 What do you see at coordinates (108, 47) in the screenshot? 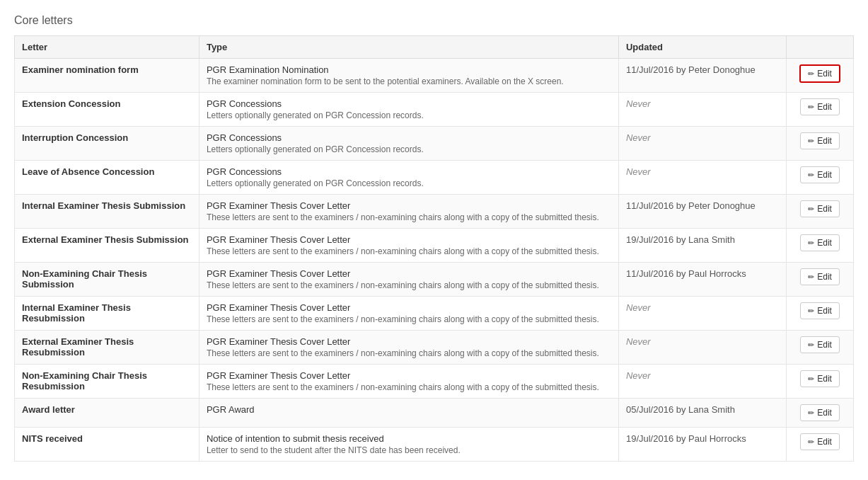
I see `col-header-letter: Letter` at bounding box center [108, 47].